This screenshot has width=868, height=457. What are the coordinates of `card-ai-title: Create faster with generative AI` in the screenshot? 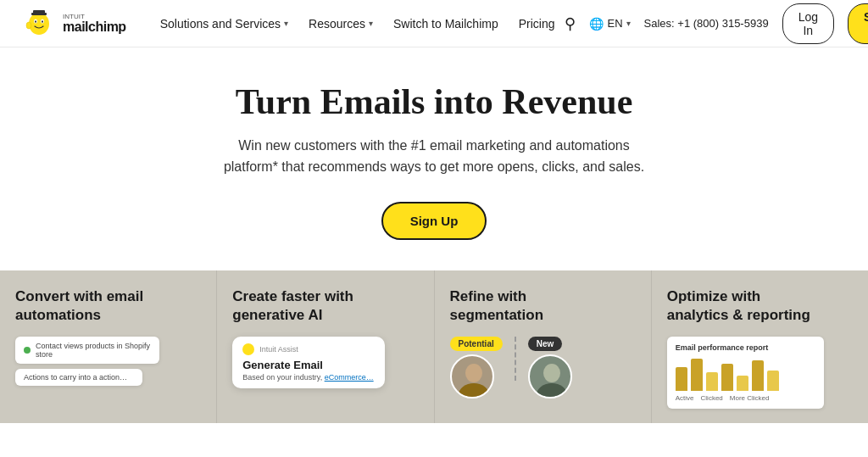 It's located at (309, 306).